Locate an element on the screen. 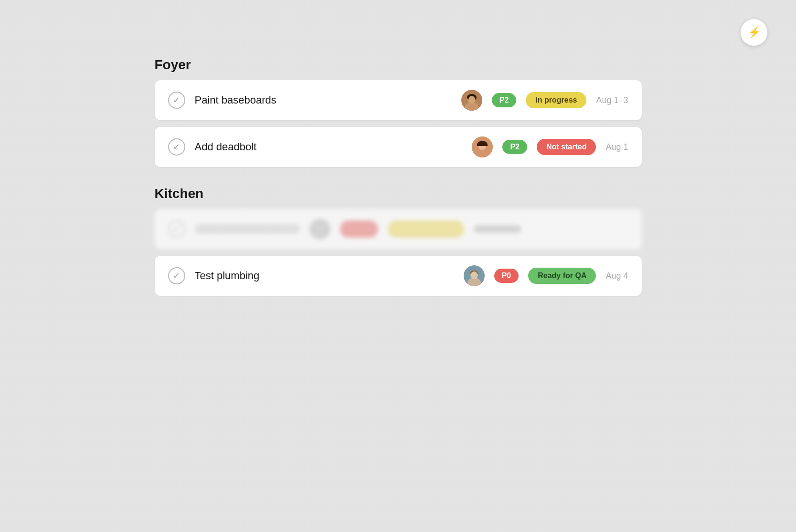 Image resolution: width=796 pixels, height=532 pixels. check-icon-paint-baseboards: ✓ is located at coordinates (177, 100).